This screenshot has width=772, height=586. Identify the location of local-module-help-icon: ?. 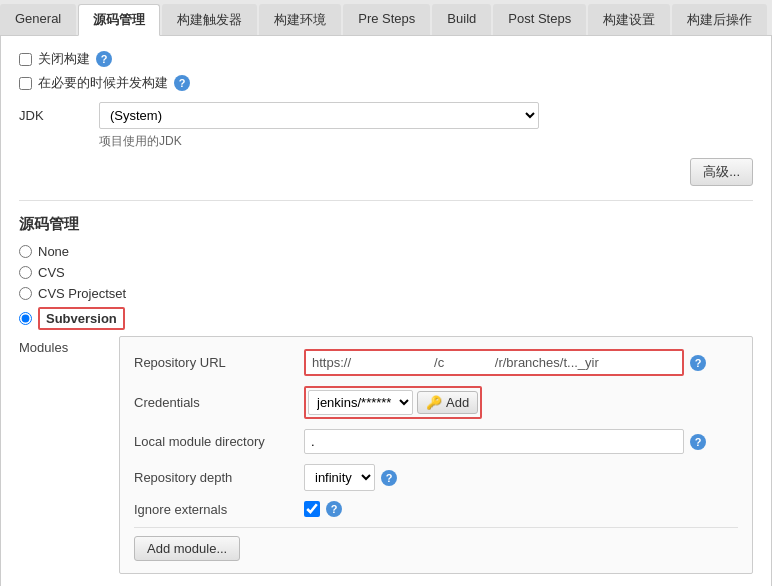
(698, 442).